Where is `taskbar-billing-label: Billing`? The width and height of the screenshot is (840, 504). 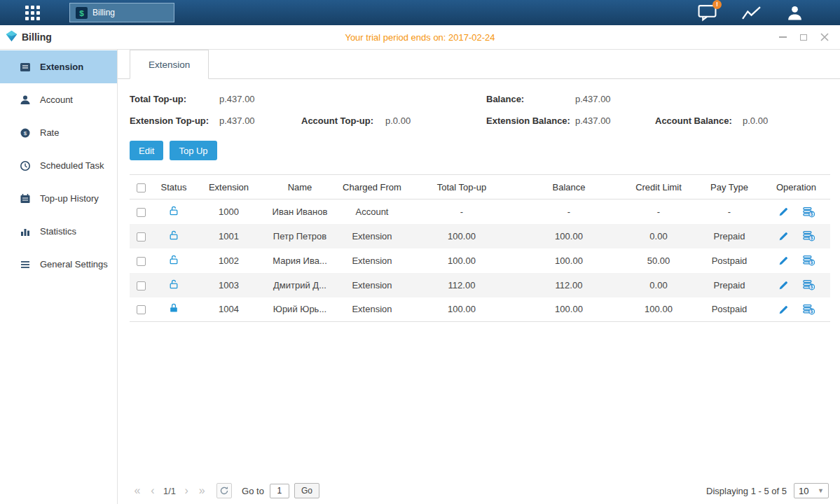
taskbar-billing-label: Billing is located at coordinates (104, 13).